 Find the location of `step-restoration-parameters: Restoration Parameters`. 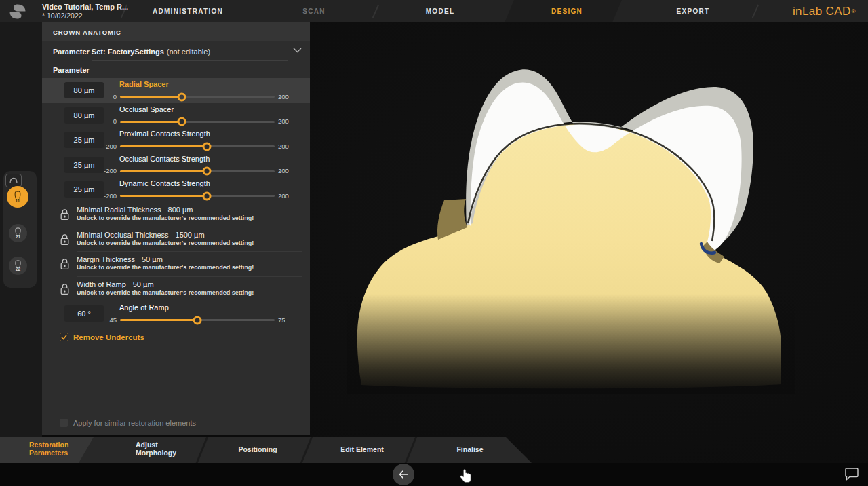

step-restoration-parameters: Restoration Parameters is located at coordinates (52, 449).